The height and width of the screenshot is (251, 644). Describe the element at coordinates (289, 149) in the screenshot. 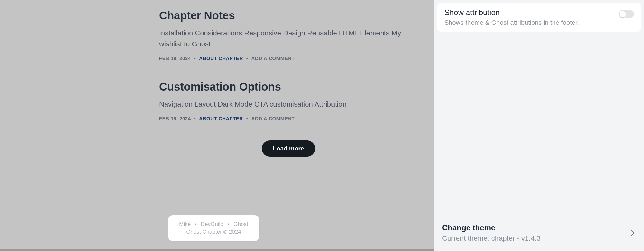

I see `load-more-button: Load more` at that location.